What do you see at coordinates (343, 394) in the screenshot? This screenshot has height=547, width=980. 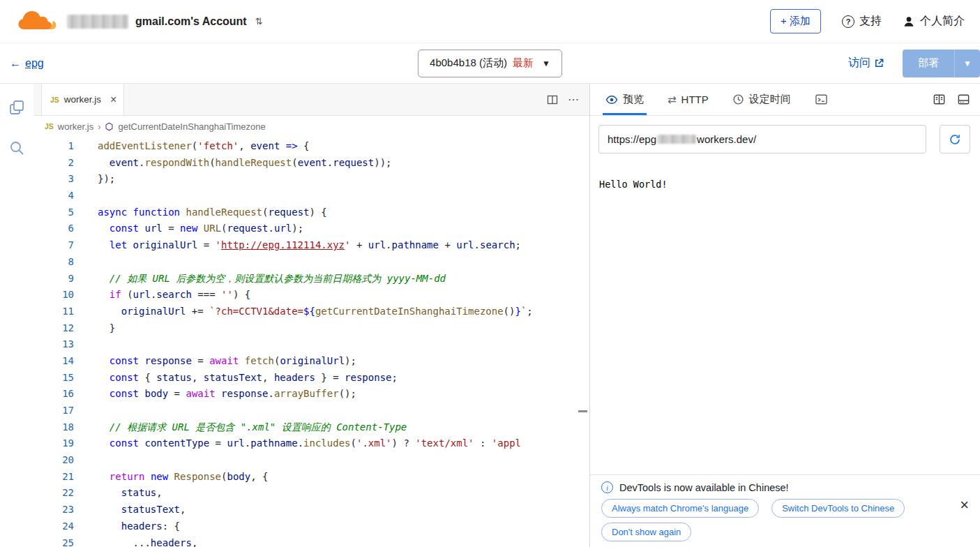 I see `code-line: const body = await response.arrayBuffer(…` at bounding box center [343, 394].